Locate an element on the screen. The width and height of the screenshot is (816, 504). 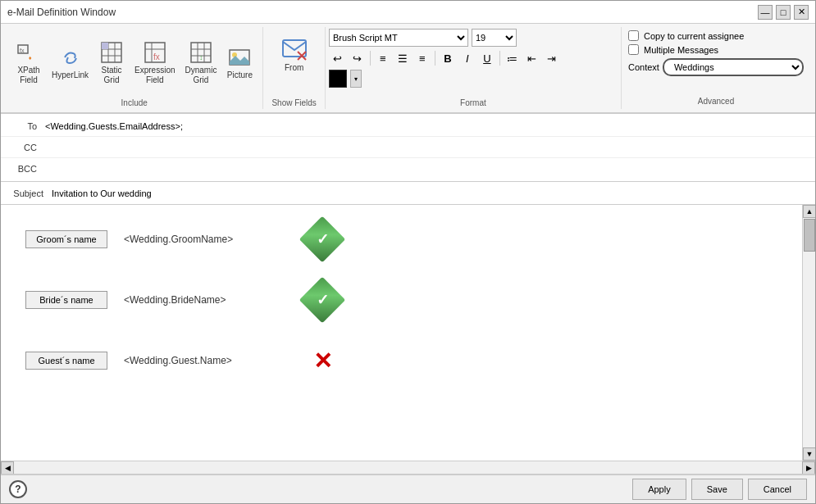
dynamic-grid-button: ↕ DynamicGrid is located at coordinates (202, 62).